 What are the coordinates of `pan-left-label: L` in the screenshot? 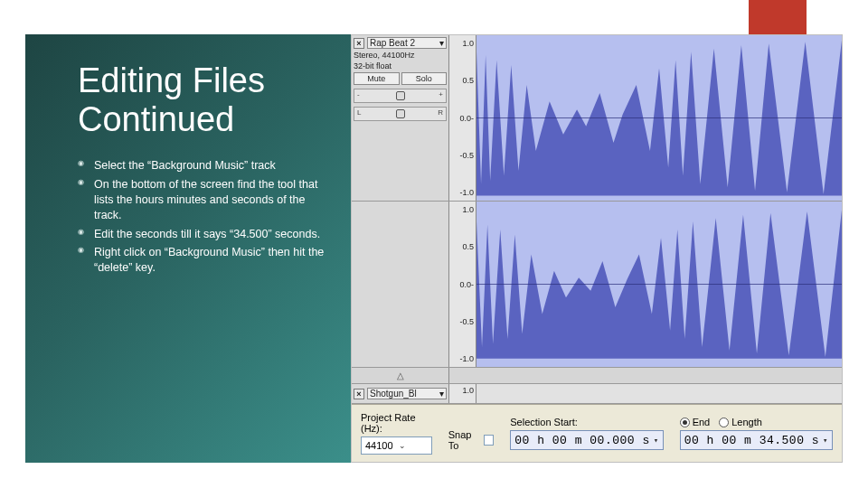 It's located at (359, 112).